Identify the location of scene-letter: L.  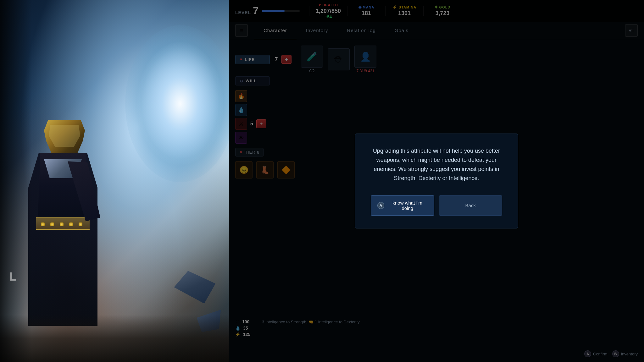
(13, 277).